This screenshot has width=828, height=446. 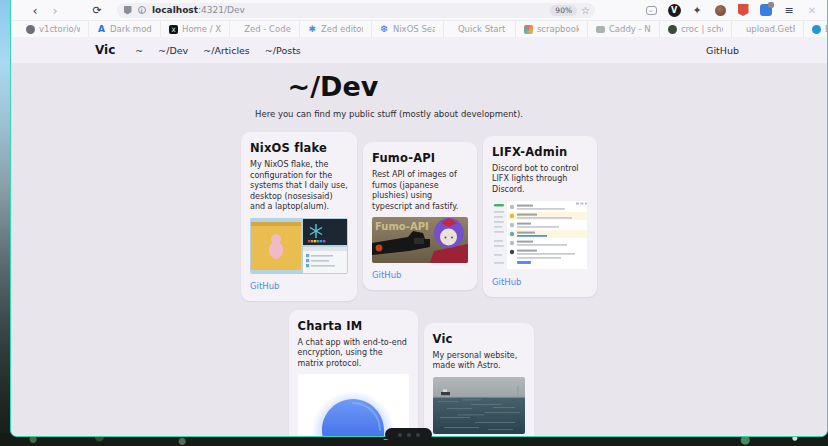 What do you see at coordinates (420, 216) in the screenshot?
I see `card-fumo-api: Fumo-API Rest API of images of fumos (ja…` at bounding box center [420, 216].